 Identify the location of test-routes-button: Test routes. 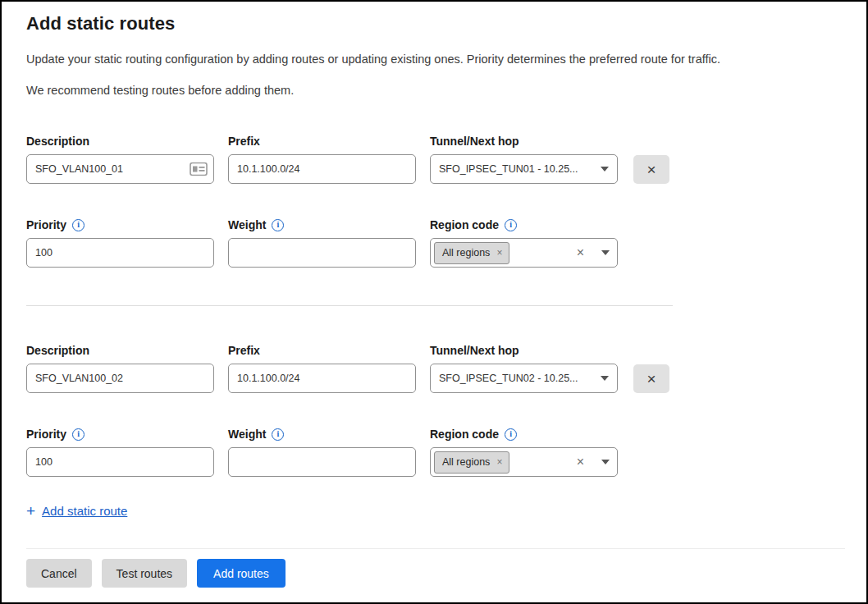
(144, 573).